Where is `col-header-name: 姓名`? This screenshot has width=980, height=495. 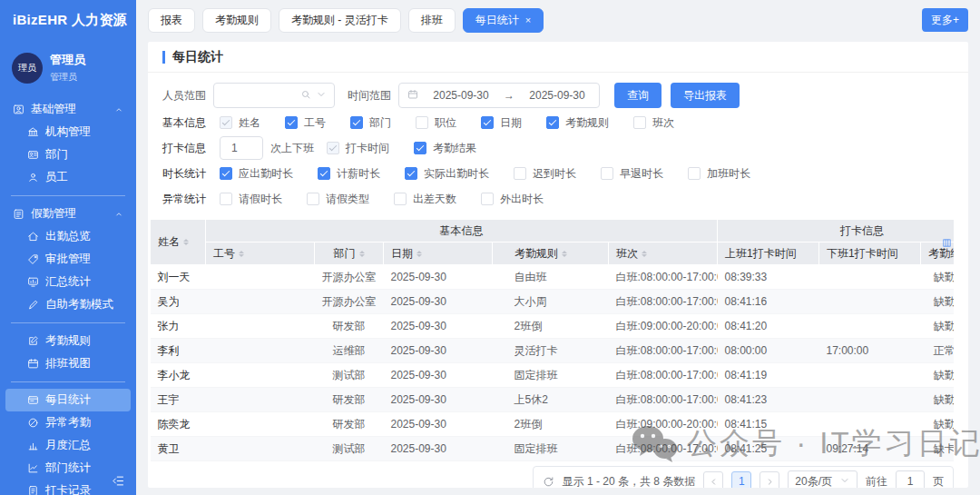
col-header-name: 姓名 is located at coordinates (178, 243).